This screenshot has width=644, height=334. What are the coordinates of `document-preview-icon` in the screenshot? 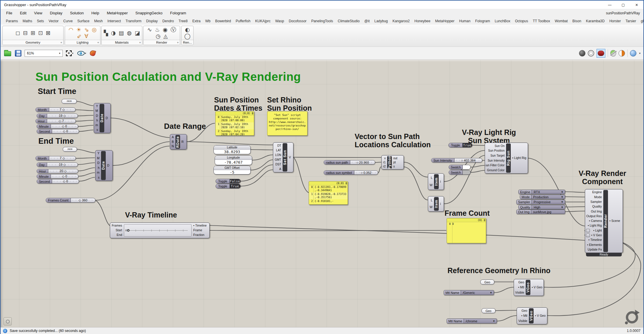 It's located at (633, 53).